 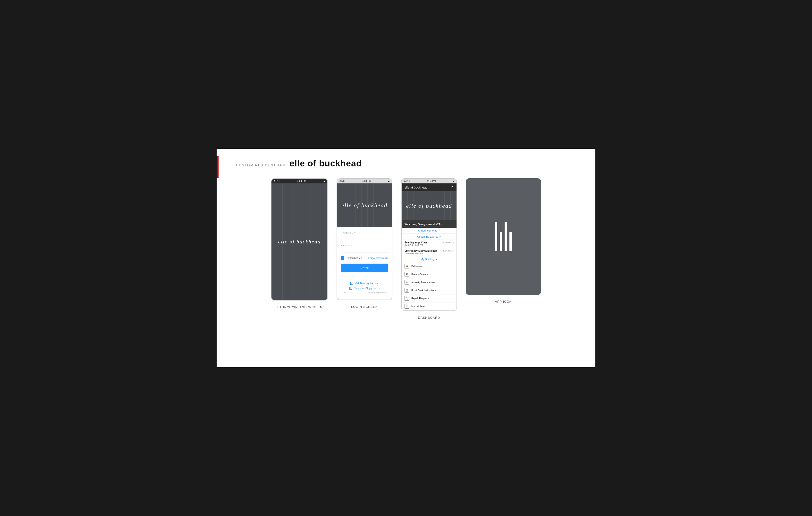 What do you see at coordinates (343, 258) in the screenshot?
I see `remember-checkbox: ✓` at bounding box center [343, 258].